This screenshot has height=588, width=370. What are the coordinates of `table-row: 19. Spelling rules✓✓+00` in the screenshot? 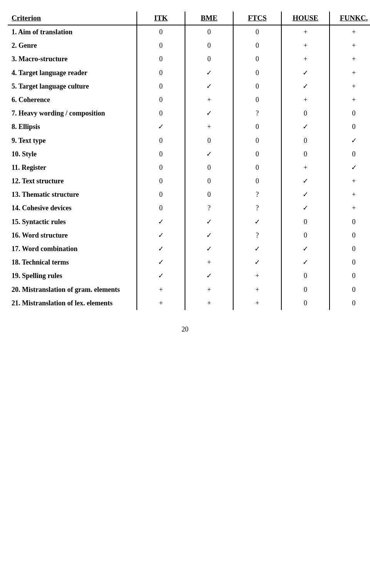 It's located at (189, 276).